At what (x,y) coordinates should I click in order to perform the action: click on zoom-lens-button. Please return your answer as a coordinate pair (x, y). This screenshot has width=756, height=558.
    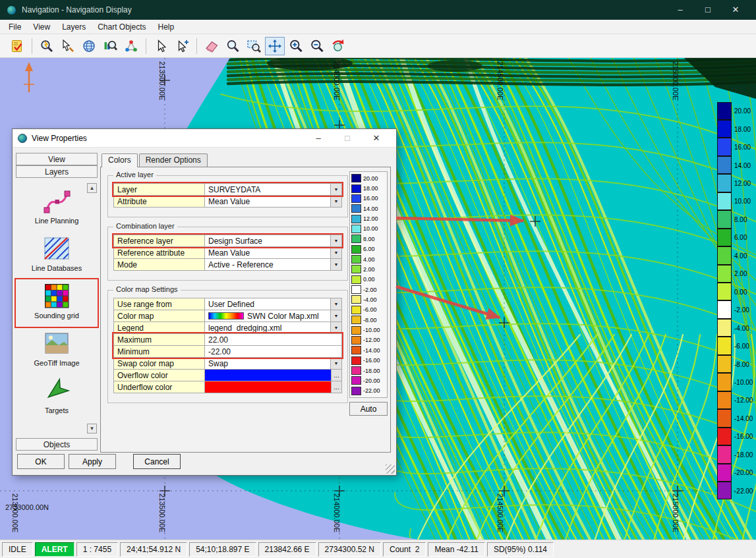
    Looking at the image, I should click on (233, 46).